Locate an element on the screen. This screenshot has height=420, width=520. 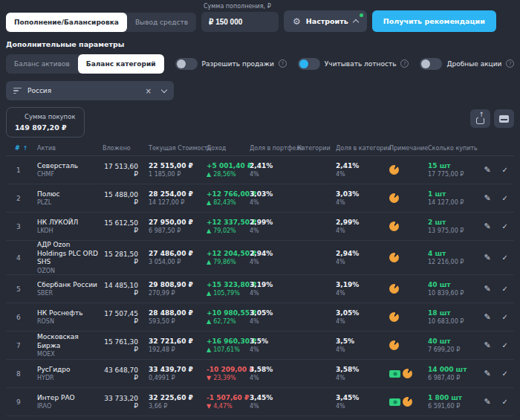
configure-button: ⚙ Настроить is located at coordinates (325, 21).